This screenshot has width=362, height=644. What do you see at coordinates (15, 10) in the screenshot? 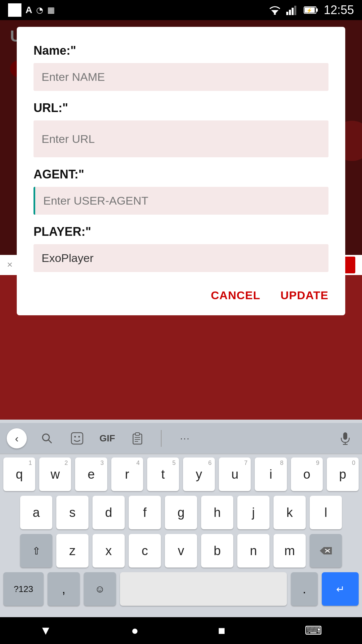
I see `square-icon` at bounding box center [15, 10].